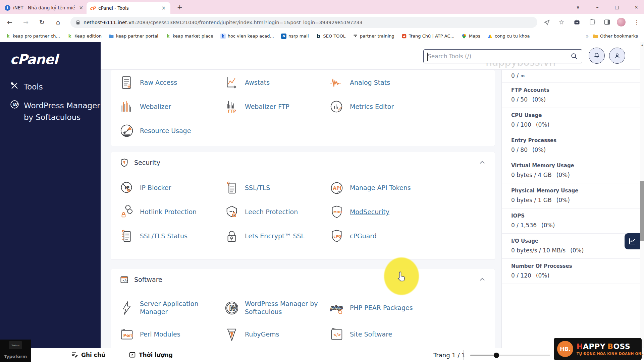 This screenshot has height=362, width=644. Describe the element at coordinates (276, 83) in the screenshot. I see `tool-awstats: Awstats` at that location.